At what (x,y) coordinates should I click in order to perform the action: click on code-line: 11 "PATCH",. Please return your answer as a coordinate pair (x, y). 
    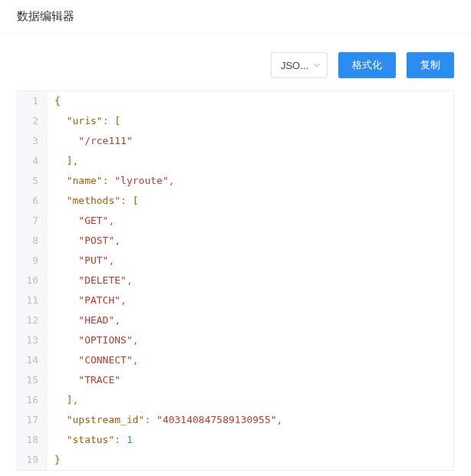
    Looking at the image, I should click on (236, 300).